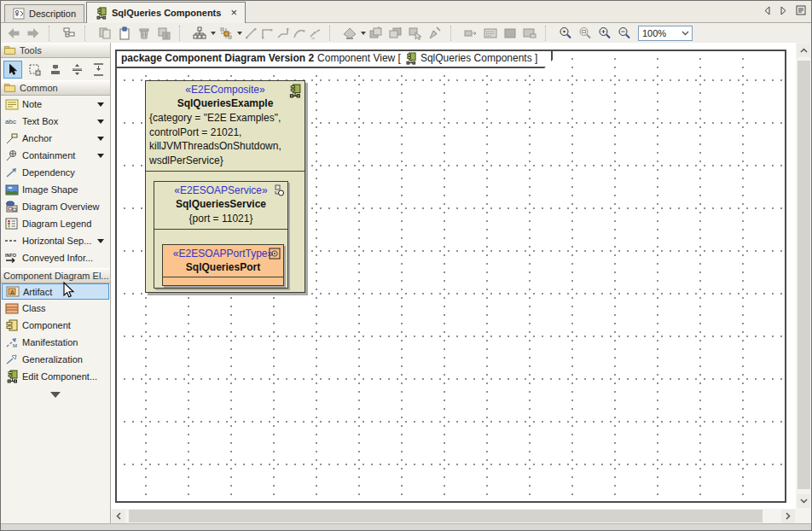 The image size is (812, 531). Describe the element at coordinates (14, 33) in the screenshot. I see `back-button` at that location.